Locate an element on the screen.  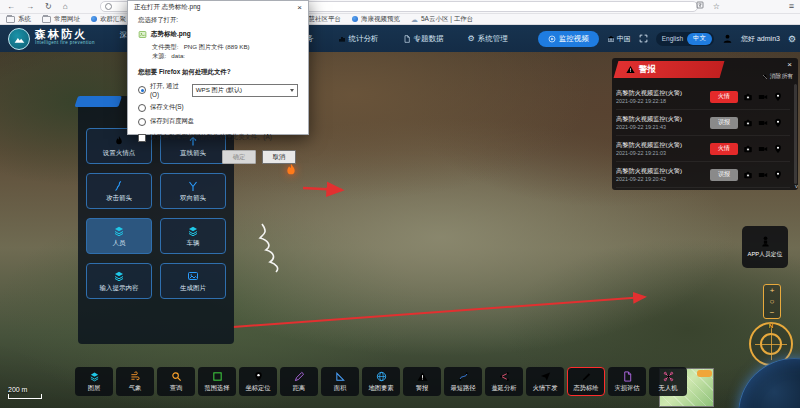
country-selector: 中国 is located at coordinates (619, 39).